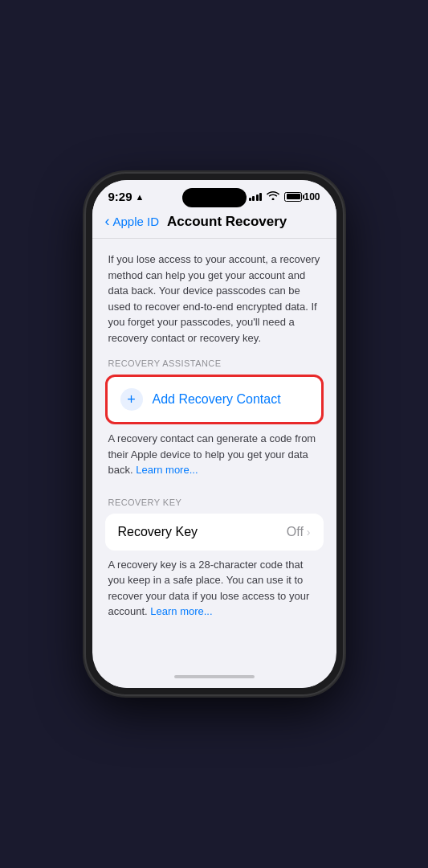  Describe the element at coordinates (127, 196) in the screenshot. I see `status-time: 9:29 ▲` at that location.